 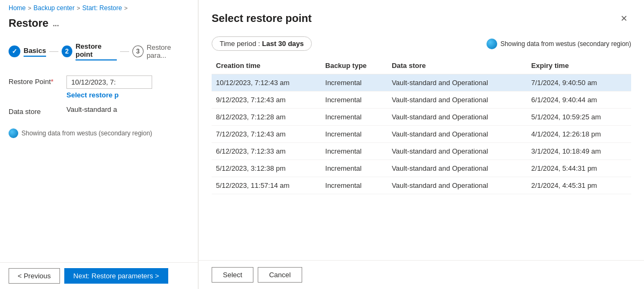 What do you see at coordinates (27, 51) in the screenshot?
I see `step-basics: ✓ Basics` at bounding box center [27, 51].